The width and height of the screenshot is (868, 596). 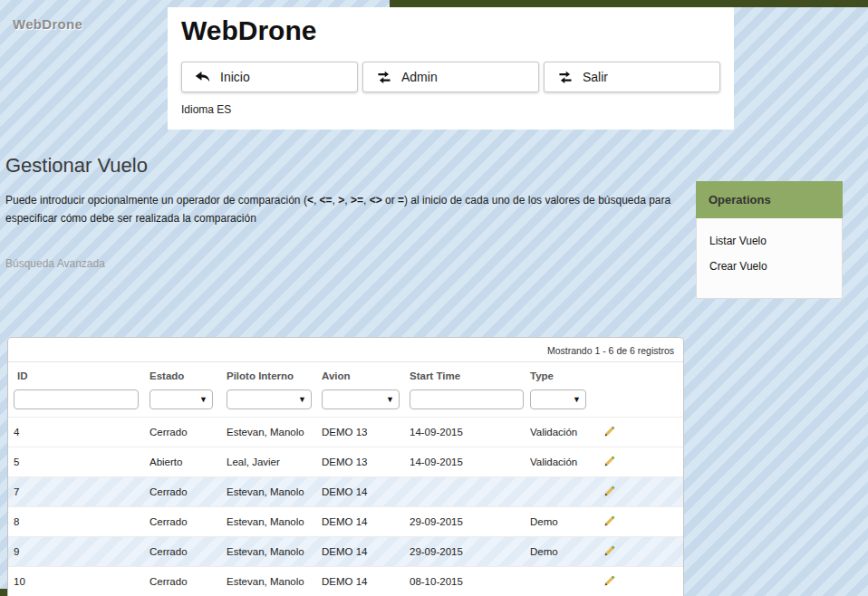 I want to click on operations-link-crear-vuelo: Crear Vuelo, so click(x=769, y=266).